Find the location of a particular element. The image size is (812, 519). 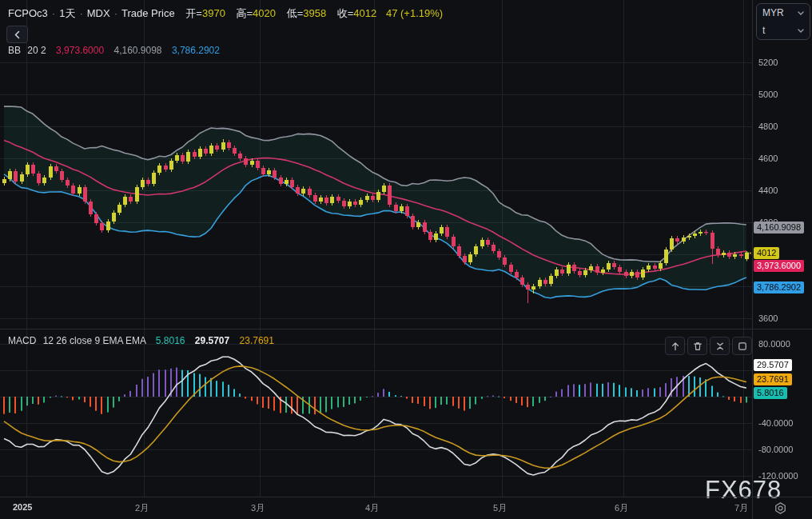

change-value: 47 (+1.19%) is located at coordinates (414, 13).